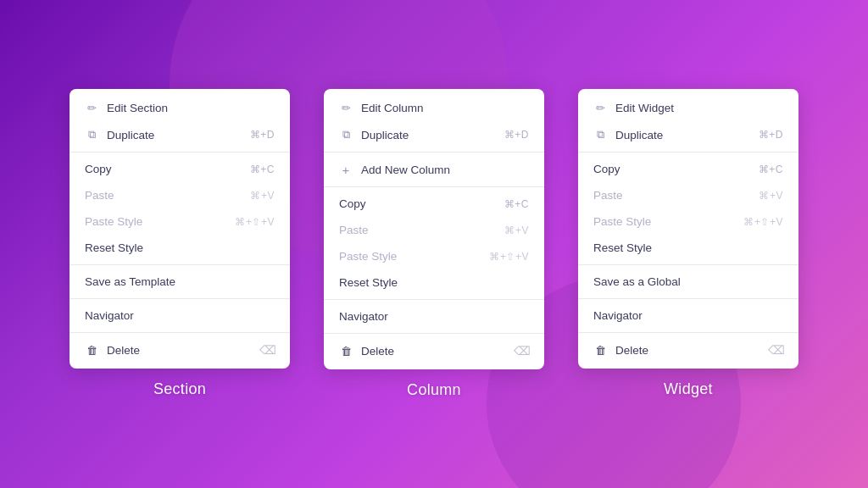 This screenshot has height=488, width=868. Describe the element at coordinates (517, 230) in the screenshot. I see `menu-item-shortcut-column-paste: ⌘+V` at that location.